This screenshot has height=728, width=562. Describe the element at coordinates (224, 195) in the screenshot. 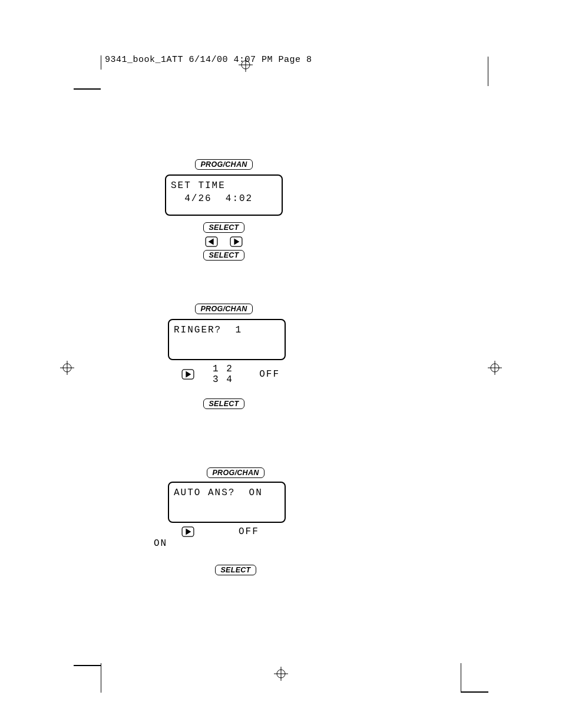

I see `lcd-set-time: SET TIME 4/26 4:02` at that location.